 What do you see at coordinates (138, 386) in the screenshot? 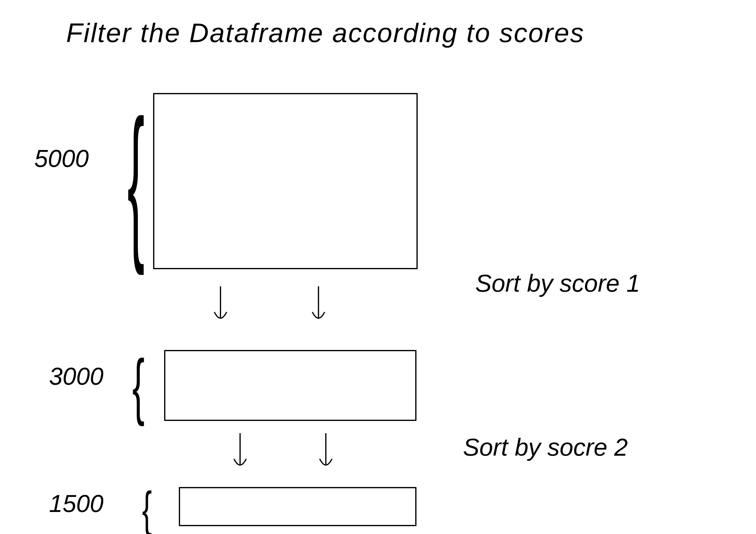
I see `brace-2: {` at bounding box center [138, 386].